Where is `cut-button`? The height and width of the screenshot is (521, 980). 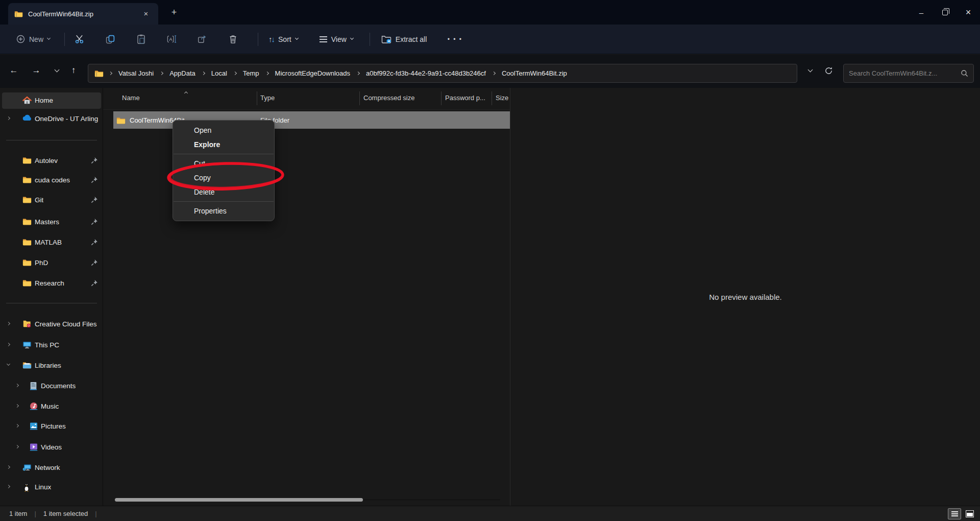
cut-button is located at coordinates (80, 39).